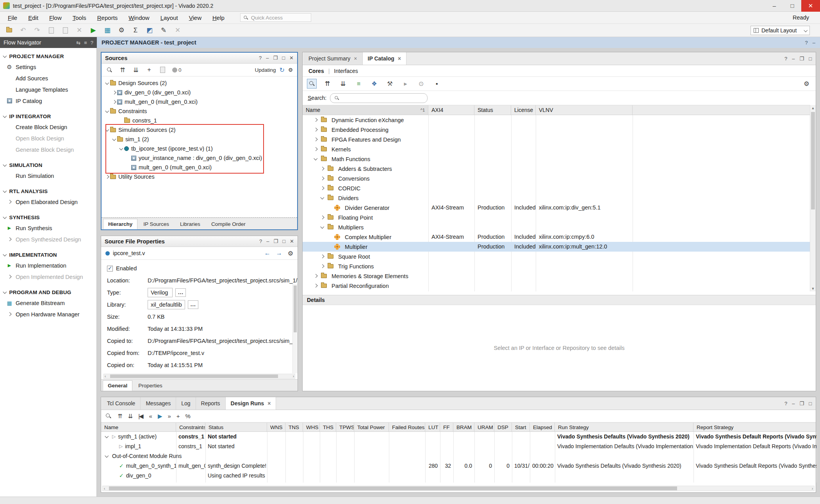  I want to click on tab-compile-order: Compile Order, so click(228, 224).